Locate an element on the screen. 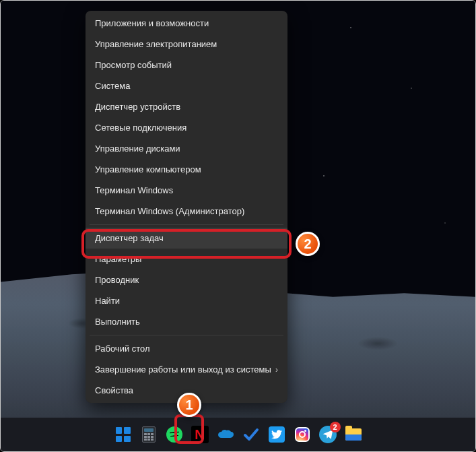 This screenshot has height=452, width=476. todo-icon is located at coordinates (251, 434).